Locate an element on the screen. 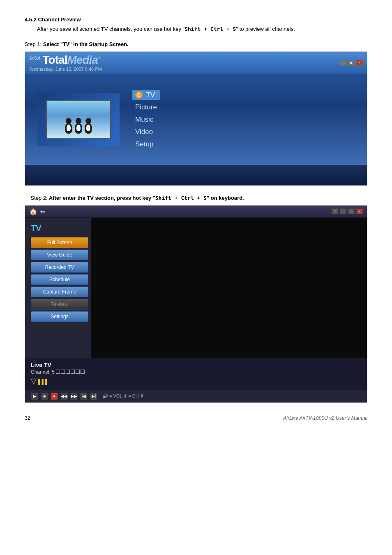 This screenshot has height=555, width=392. tv-titlebar: 🏠 ⬅ ? – □ × is located at coordinates (196, 212).